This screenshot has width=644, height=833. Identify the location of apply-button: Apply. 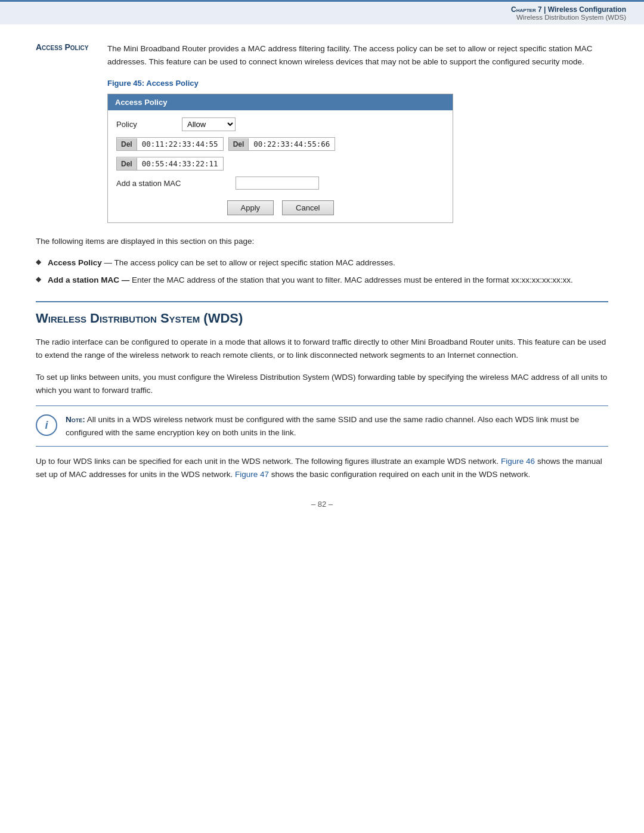
(250, 208).